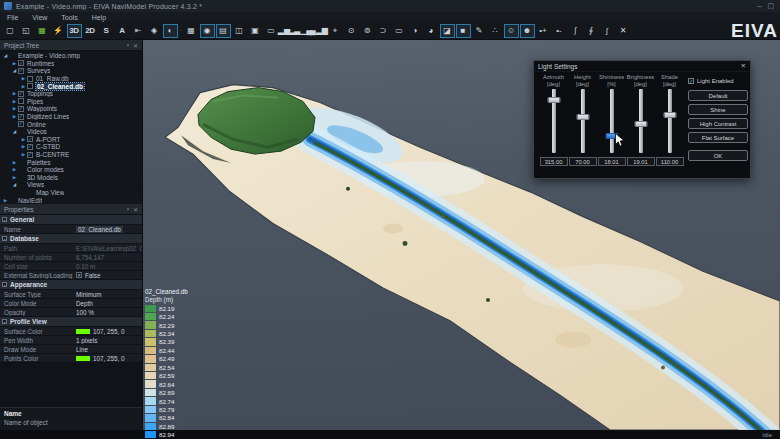  What do you see at coordinates (10, 31) in the screenshot?
I see `new-file-icon: ▢` at bounding box center [10, 31].